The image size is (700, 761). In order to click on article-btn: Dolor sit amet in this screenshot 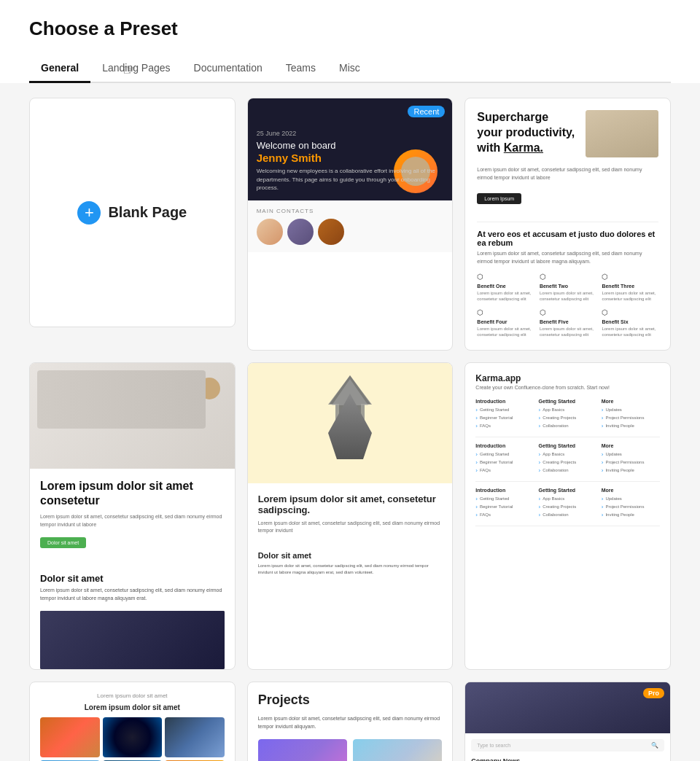, I will do `click(63, 542)`.